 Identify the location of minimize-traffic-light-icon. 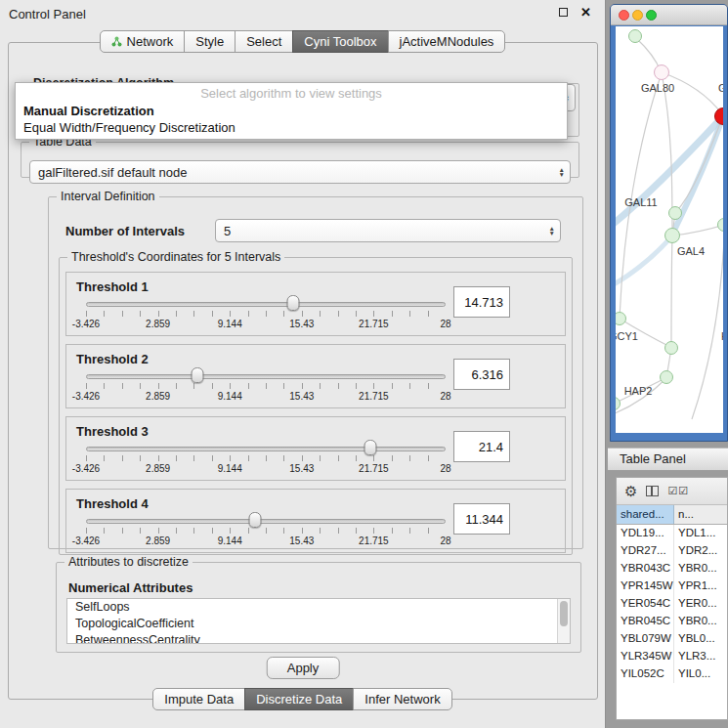
(637, 16).